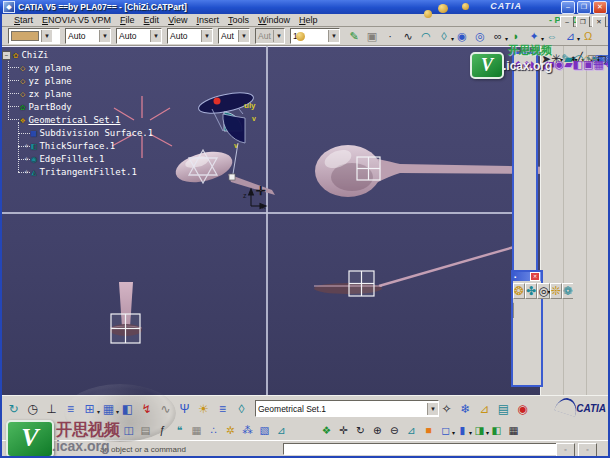 This screenshot has height=458, width=610. Describe the element at coordinates (143, 450) in the screenshot. I see `status-message: an object or a command` at that location.